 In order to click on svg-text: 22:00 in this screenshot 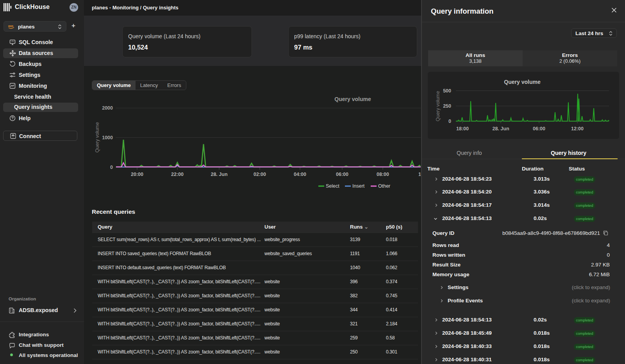, I will do `click(177, 174)`.